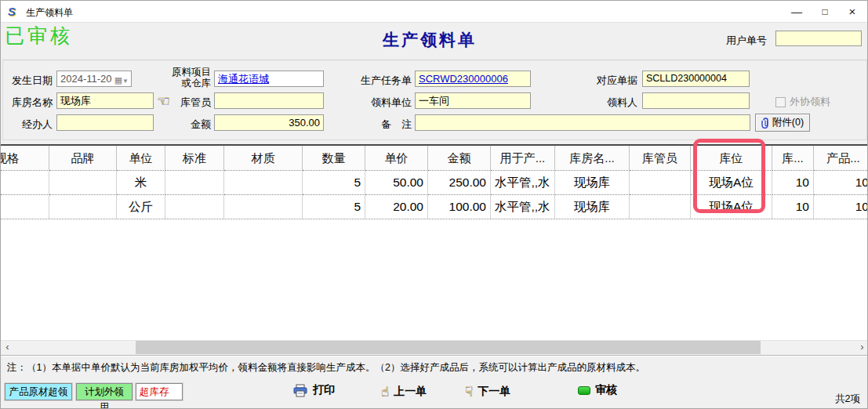  What do you see at coordinates (469, 392) in the screenshot?
I see `hand-down-icon: ☟` at bounding box center [469, 392].